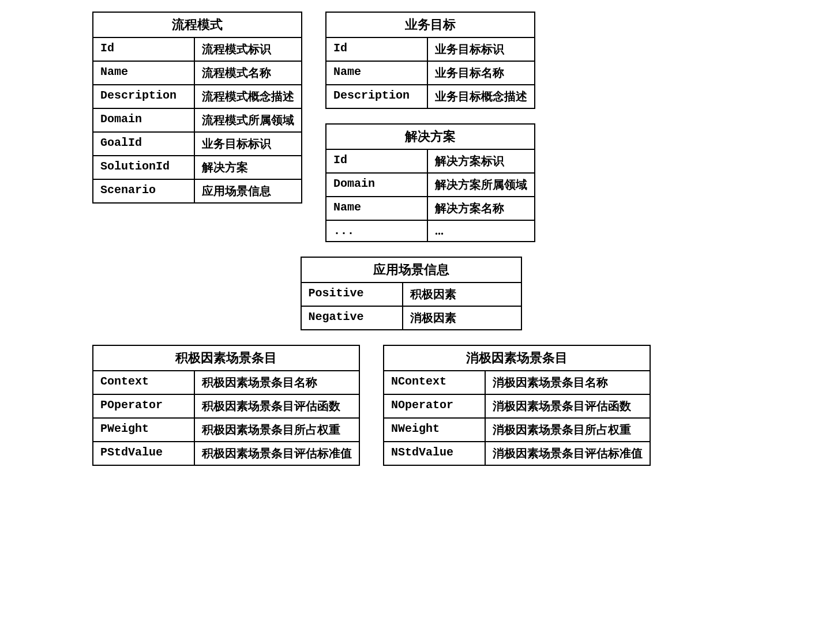 This screenshot has width=822, height=644. What do you see at coordinates (430, 183) in the screenshot?
I see `solution-table: 解决方案 Id解决方案标识 Domain解决方案所属领域 Name解决方案名称 …` at bounding box center [430, 183].